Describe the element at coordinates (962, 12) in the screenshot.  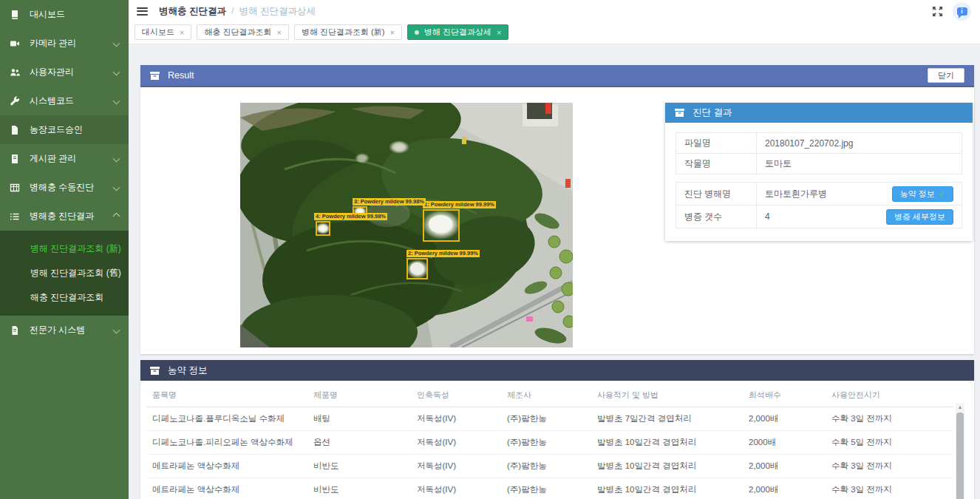
I see `info-icon: i` at that location.